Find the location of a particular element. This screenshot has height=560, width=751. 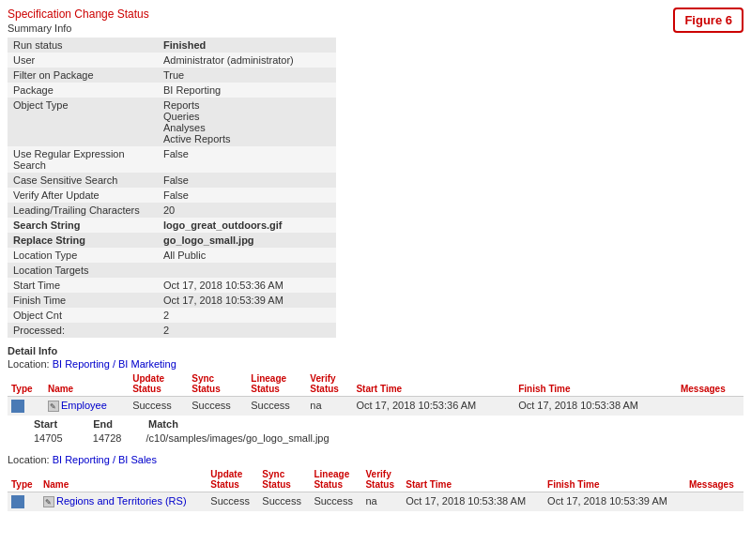

summary-label-2: Filter on Package is located at coordinates (83, 75).